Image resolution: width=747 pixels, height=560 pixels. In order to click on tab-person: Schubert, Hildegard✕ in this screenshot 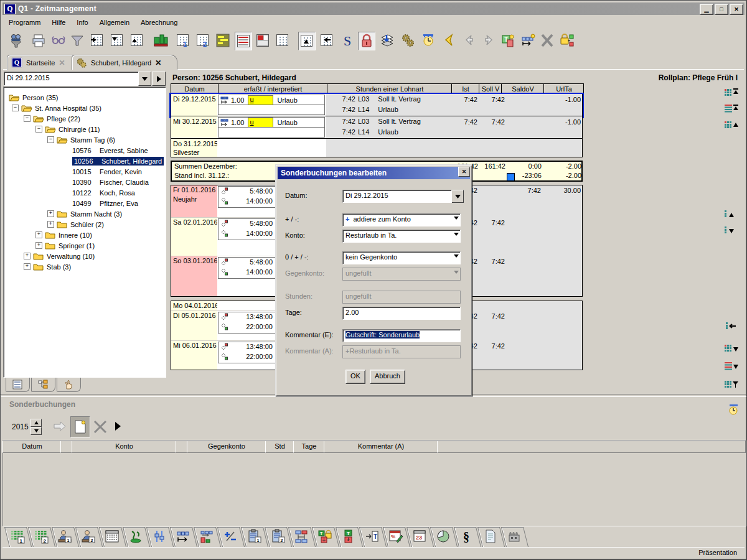, I will do `click(125, 62)`.